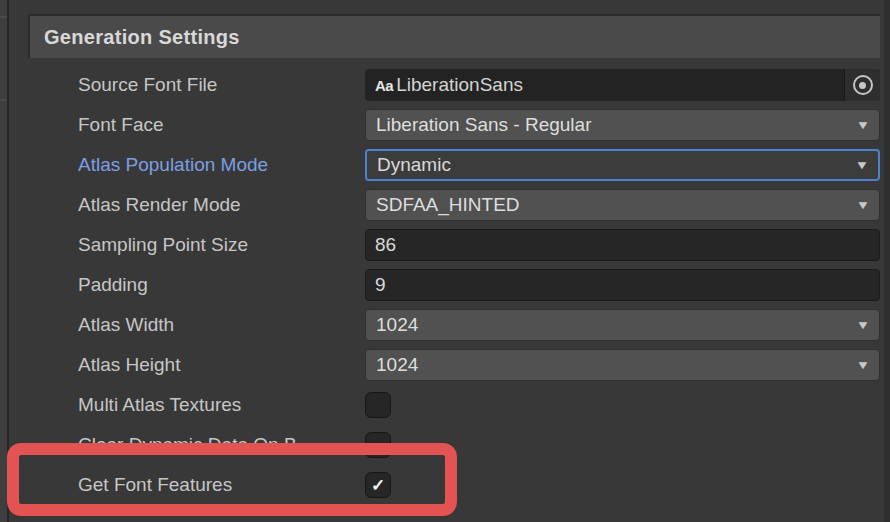 Image resolution: width=890 pixels, height=522 pixels. Describe the element at coordinates (222, 365) in the screenshot. I see `atlas-height-label: Atlas Height` at that location.